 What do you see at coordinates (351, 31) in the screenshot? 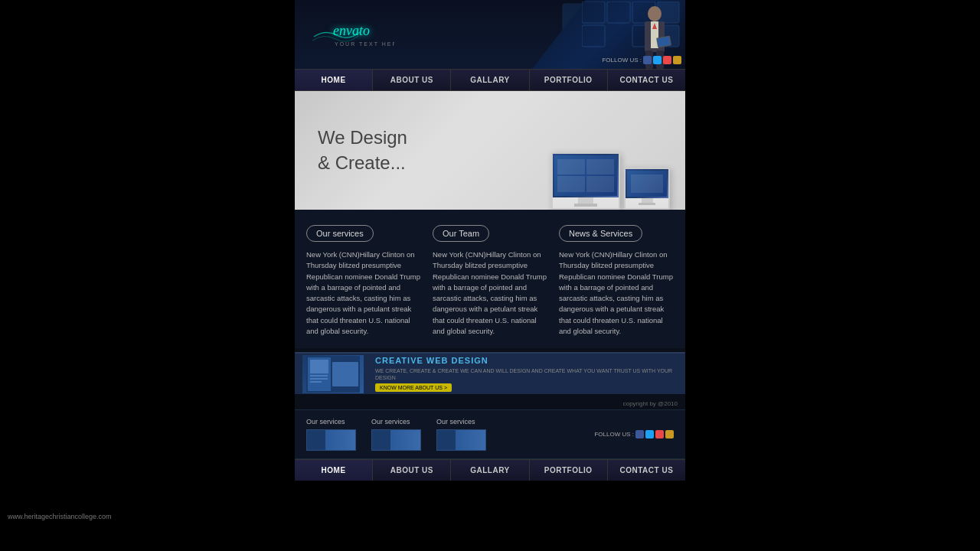
I see `svg-text: envato` at bounding box center [351, 31].